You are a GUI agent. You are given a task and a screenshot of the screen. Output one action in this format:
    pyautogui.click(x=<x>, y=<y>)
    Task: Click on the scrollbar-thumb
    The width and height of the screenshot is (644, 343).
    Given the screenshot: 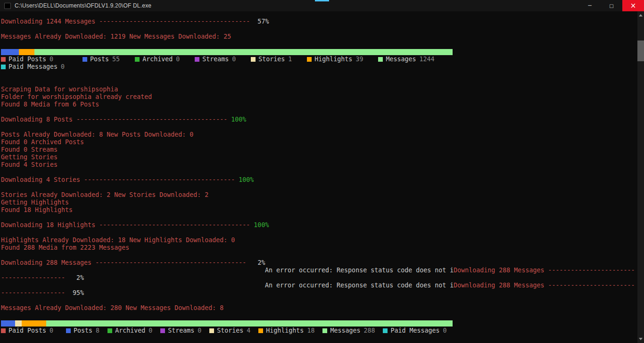 What is the action you would take?
    pyautogui.click(x=641, y=51)
    